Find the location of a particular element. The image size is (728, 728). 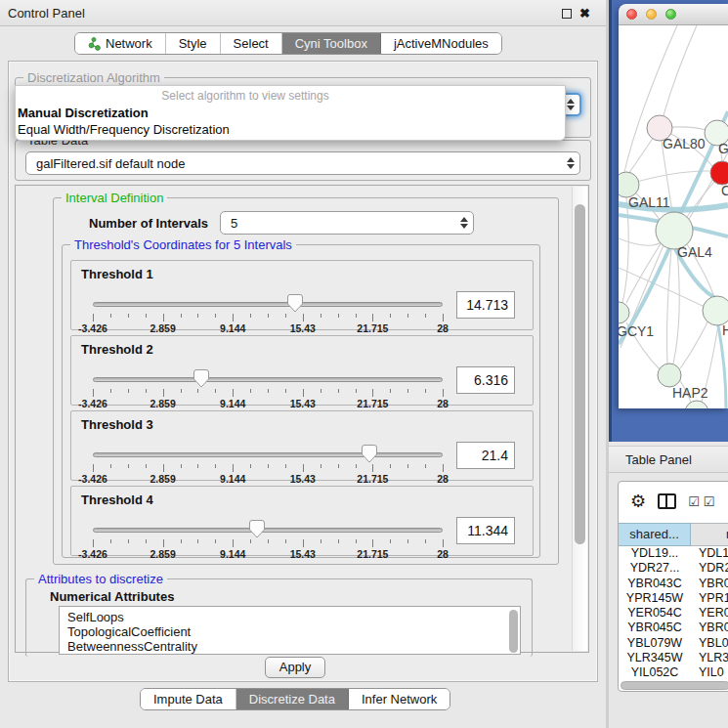

network-graph: GAL80GACGAL11GAL4GCY1HHAP2 is located at coordinates (673, 217).